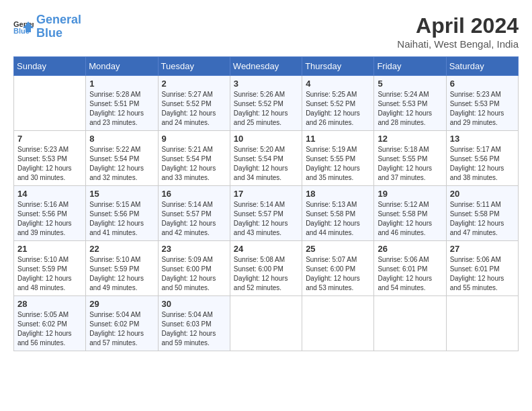 The width and height of the screenshot is (532, 411). Describe the element at coordinates (266, 103) in the screenshot. I see `calendar-week-1: 1Sunrise: 5:28 AM Sunset: 5:51 PM Daylig…` at that location.